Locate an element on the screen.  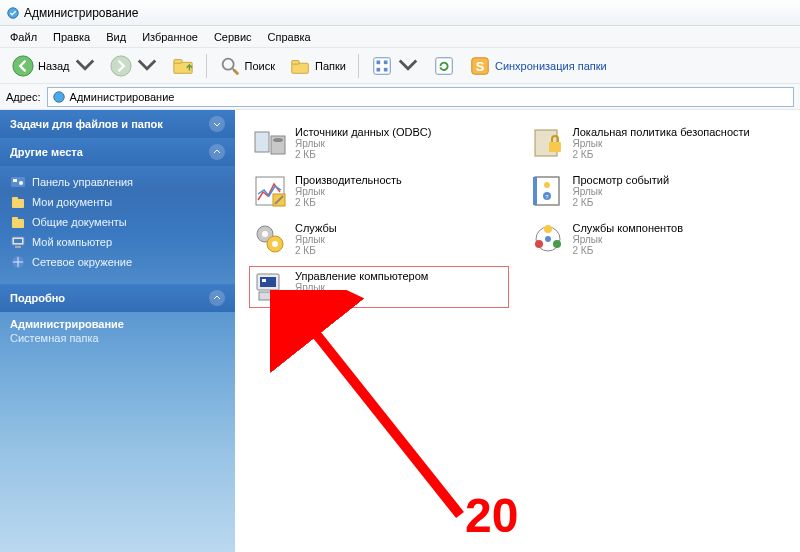
address-input: Администрирование is located at coordinates (420, 97).